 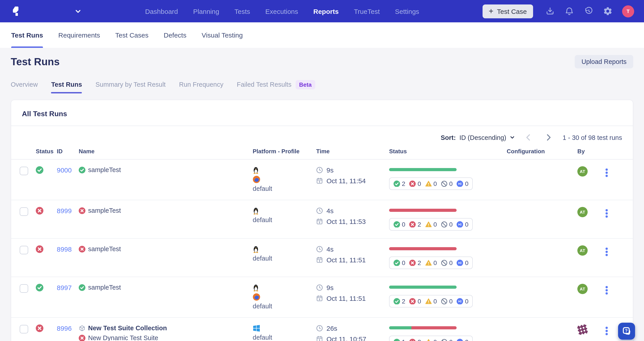 I want to click on table-row: 8996 New Test Suite CollectionNew Dynami…, so click(x=322, y=329).